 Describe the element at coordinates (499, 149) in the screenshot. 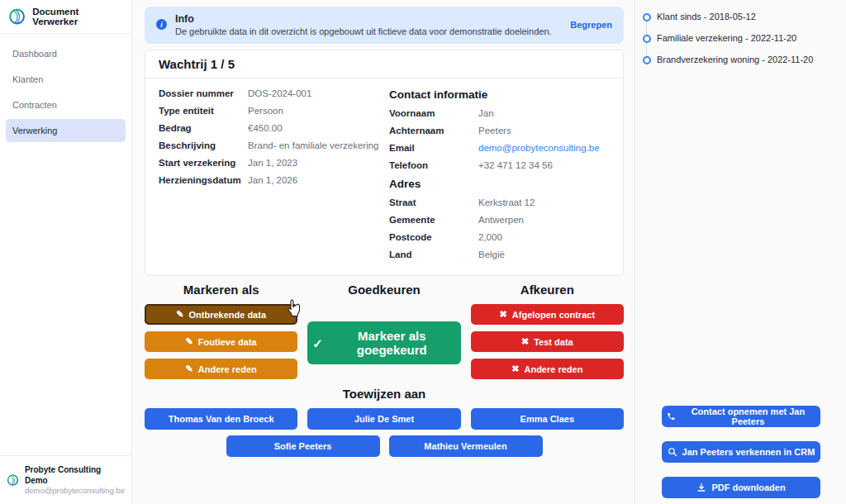

I see `contact-row: Emaildemo@probyteconsulting.be` at that location.